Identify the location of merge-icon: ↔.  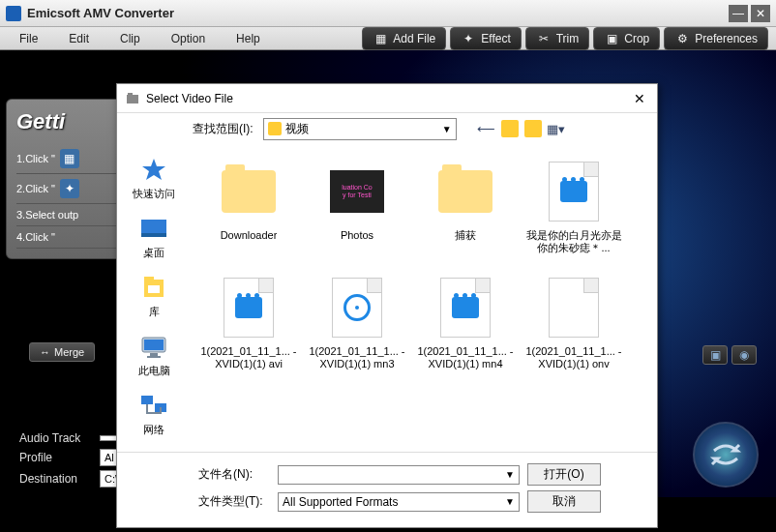
(45, 352).